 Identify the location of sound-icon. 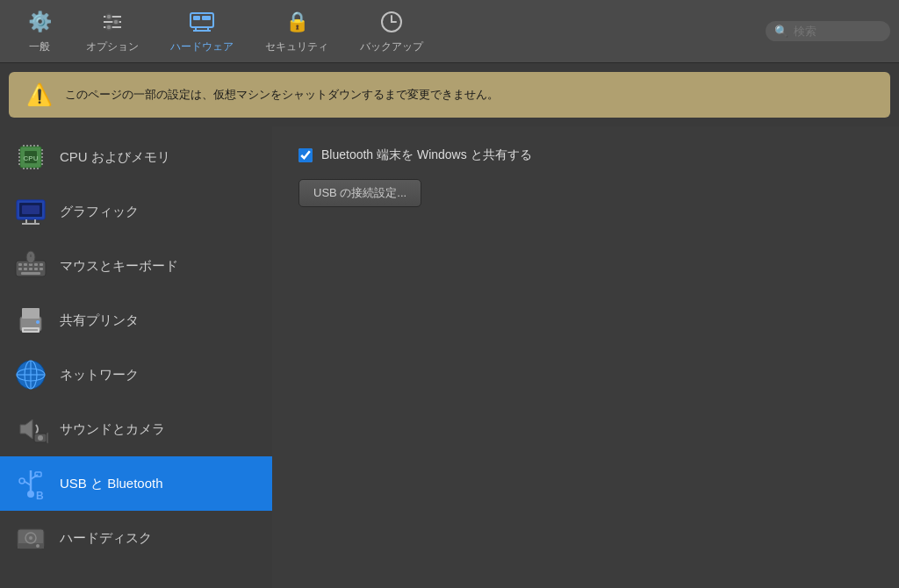
(31, 429).